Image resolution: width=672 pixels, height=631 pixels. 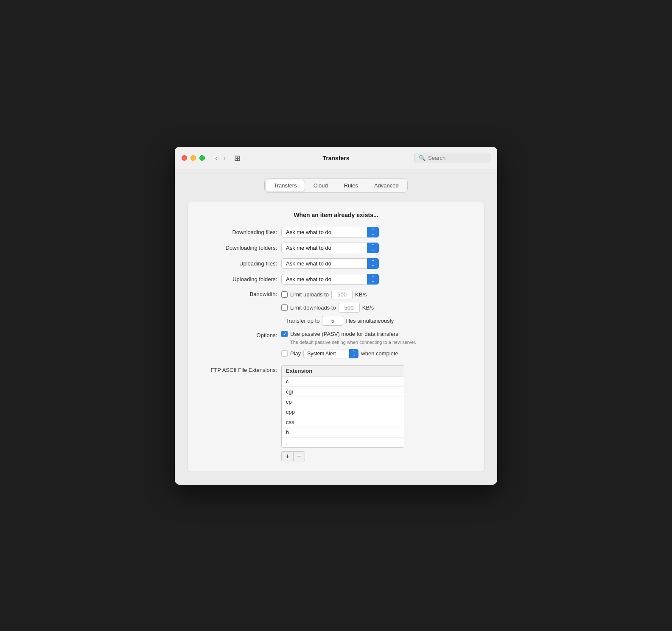 What do you see at coordinates (330, 248) in the screenshot?
I see `downloading-folders-select-wrapper: Ask me what to do` at bounding box center [330, 248].